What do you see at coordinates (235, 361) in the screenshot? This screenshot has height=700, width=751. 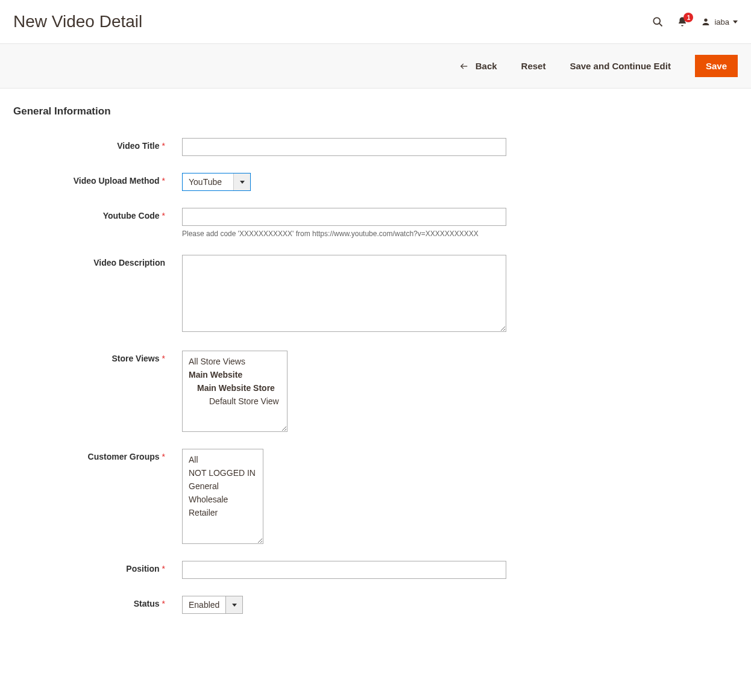 I see `store-view-option: All Store Views` at bounding box center [235, 361].